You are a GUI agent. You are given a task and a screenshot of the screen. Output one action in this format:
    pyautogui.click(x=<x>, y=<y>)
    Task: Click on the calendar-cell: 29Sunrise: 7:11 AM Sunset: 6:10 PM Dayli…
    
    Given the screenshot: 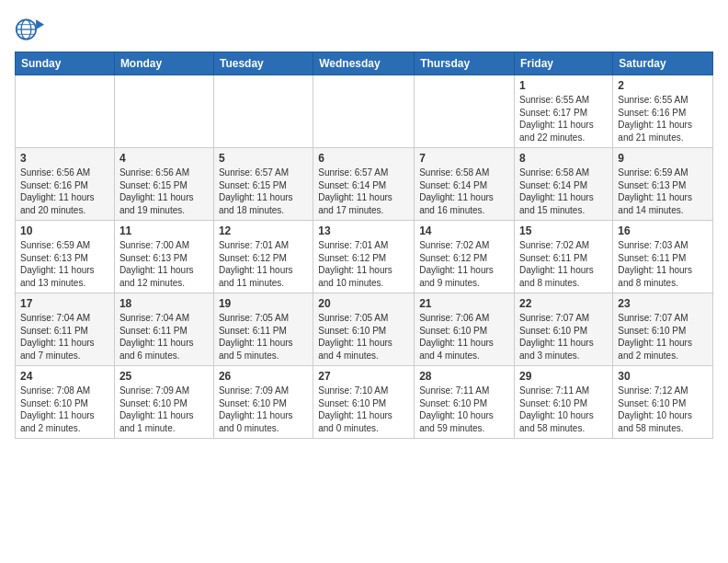 What is the action you would take?
    pyautogui.click(x=564, y=403)
    